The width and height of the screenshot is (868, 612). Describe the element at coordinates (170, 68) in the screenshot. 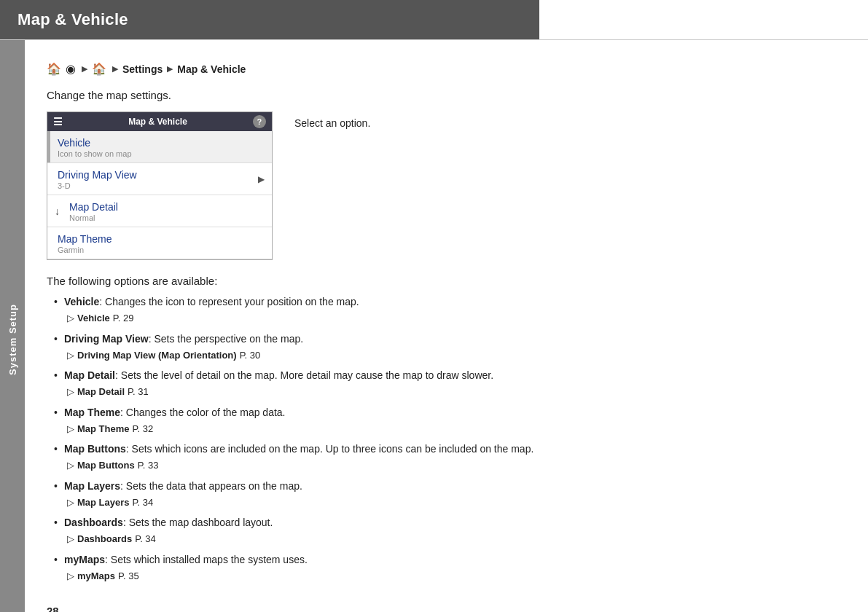

I see `arrow-icon-3: ▶` at that location.